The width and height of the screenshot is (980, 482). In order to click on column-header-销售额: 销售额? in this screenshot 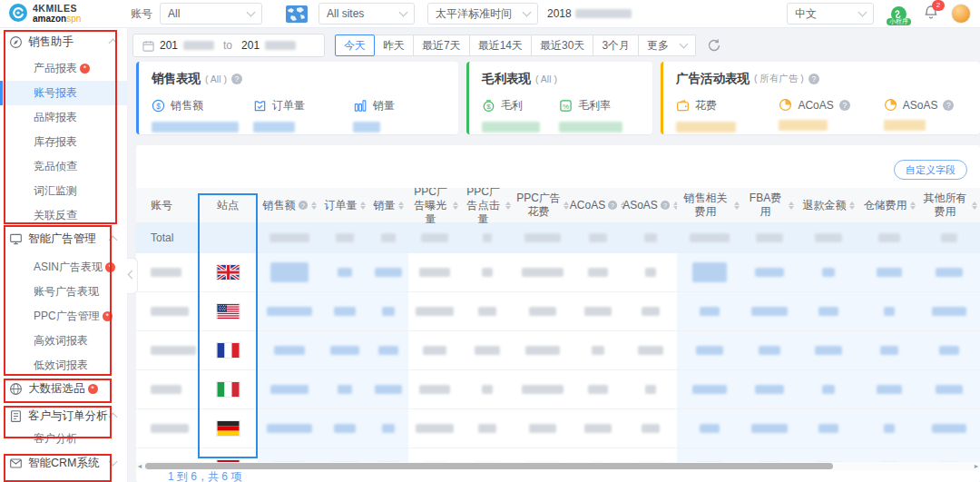, I will do `click(289, 205)`.